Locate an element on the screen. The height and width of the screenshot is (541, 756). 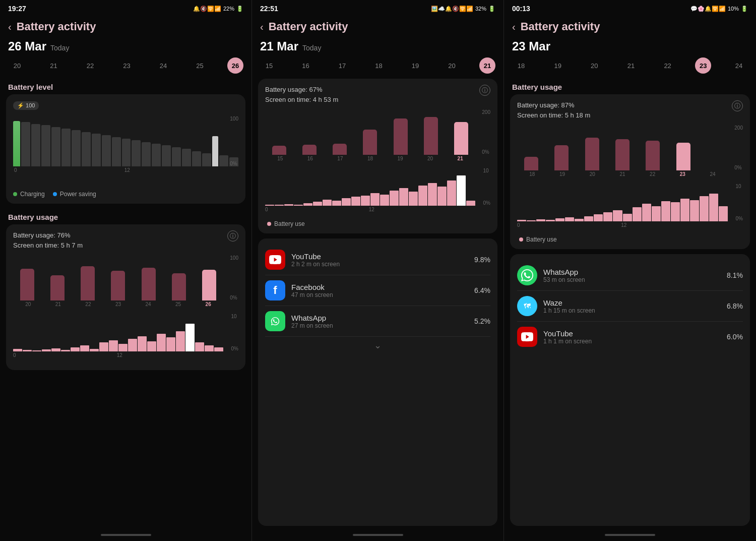
app-item-whatsapp-2: WhatsApp 27 m on screen 5.2% is located at coordinates (378, 322).